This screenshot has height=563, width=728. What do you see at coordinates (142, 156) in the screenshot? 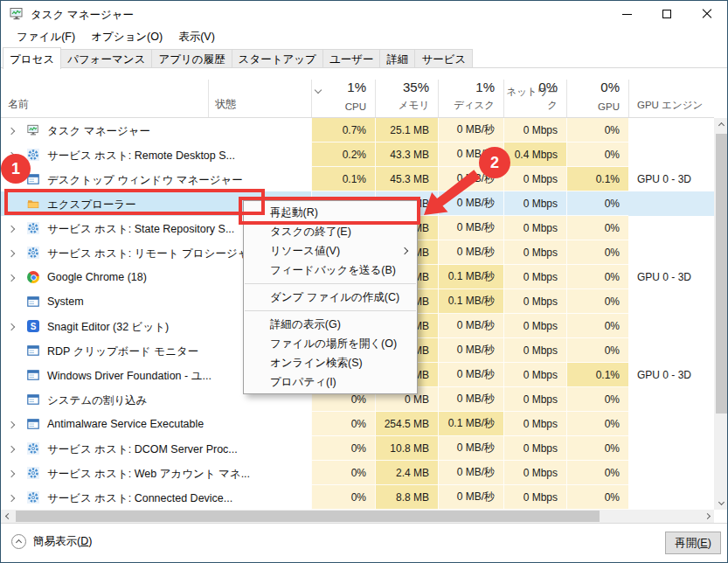
I see `process-name: サービス ホスト: Remote Desktop S...` at bounding box center [142, 156].